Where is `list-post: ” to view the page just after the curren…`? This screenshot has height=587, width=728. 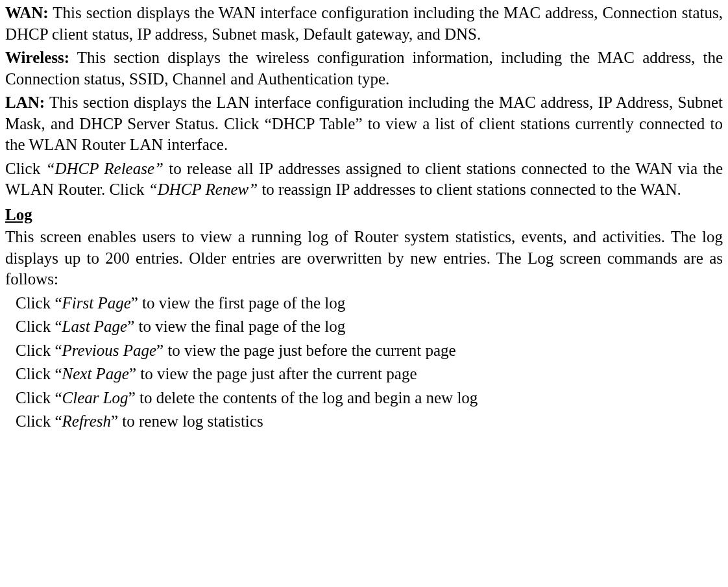
list-post: ” to view the page just after the curren… is located at coordinates (273, 374).